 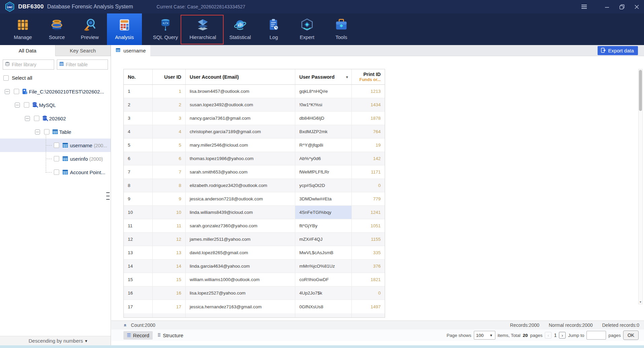 I want to click on table-cell-password: ycp#SqOt2D, so click(x=324, y=186).